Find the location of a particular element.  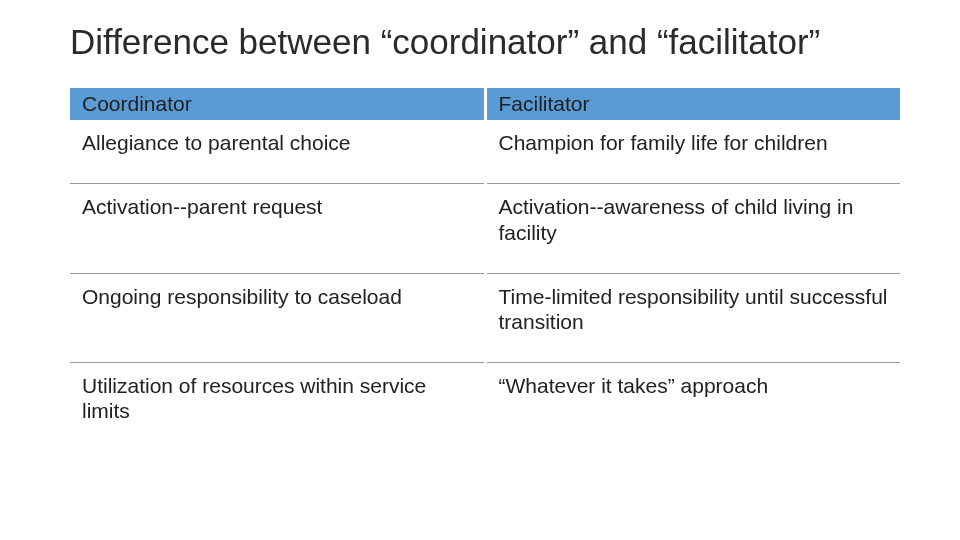

cell-coordinator: Utilization of resources within service … is located at coordinates (278, 408).